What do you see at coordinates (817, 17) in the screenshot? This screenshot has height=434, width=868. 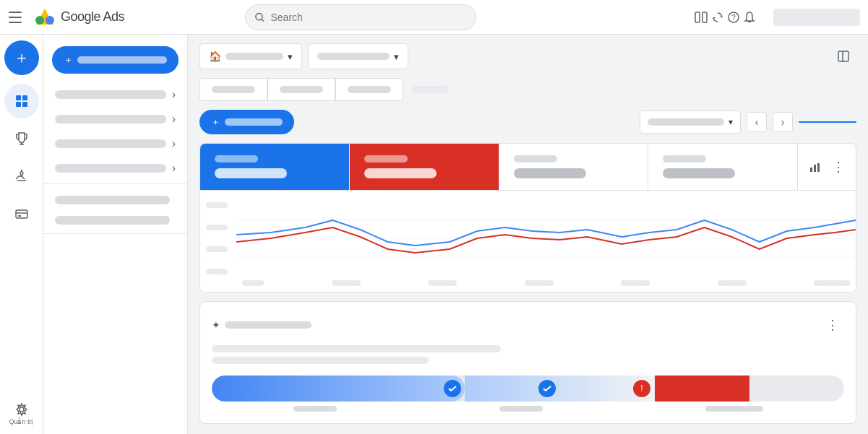 I see `account-selector` at bounding box center [817, 17].